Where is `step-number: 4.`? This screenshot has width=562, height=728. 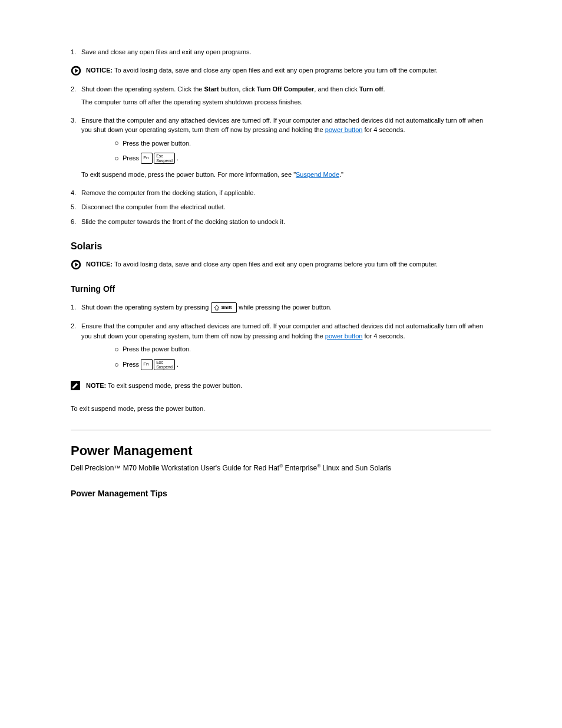 step-number: 4. is located at coordinates (76, 193).